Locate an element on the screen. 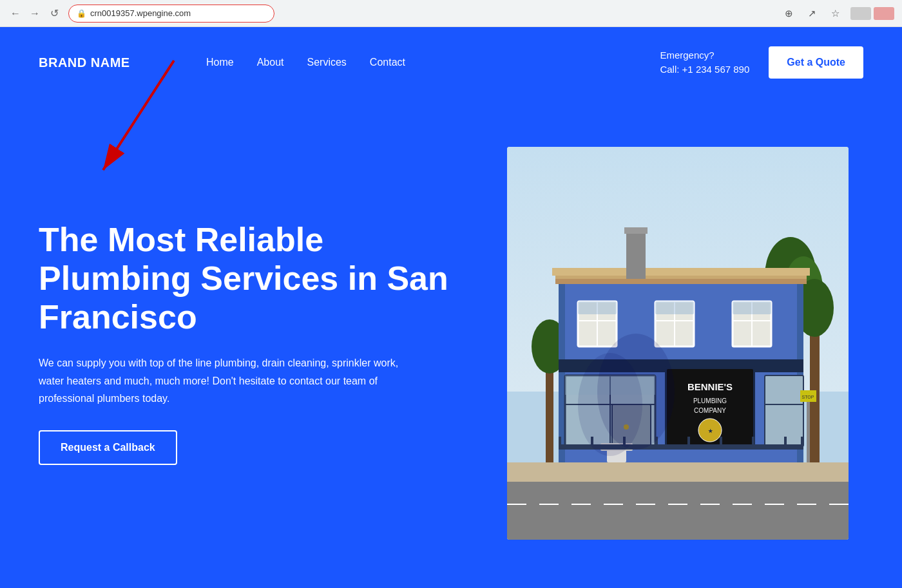  nav-contact: Contact is located at coordinates (388, 62).